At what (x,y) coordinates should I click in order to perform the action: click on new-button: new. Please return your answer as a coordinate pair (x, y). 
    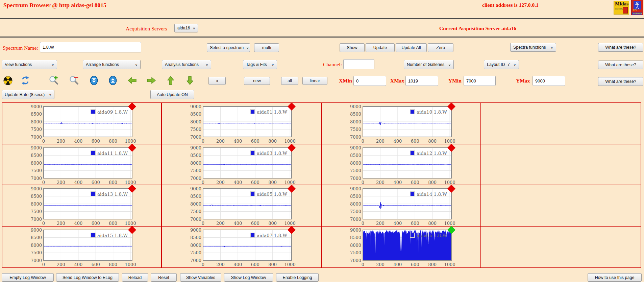
    Looking at the image, I should click on (257, 81).